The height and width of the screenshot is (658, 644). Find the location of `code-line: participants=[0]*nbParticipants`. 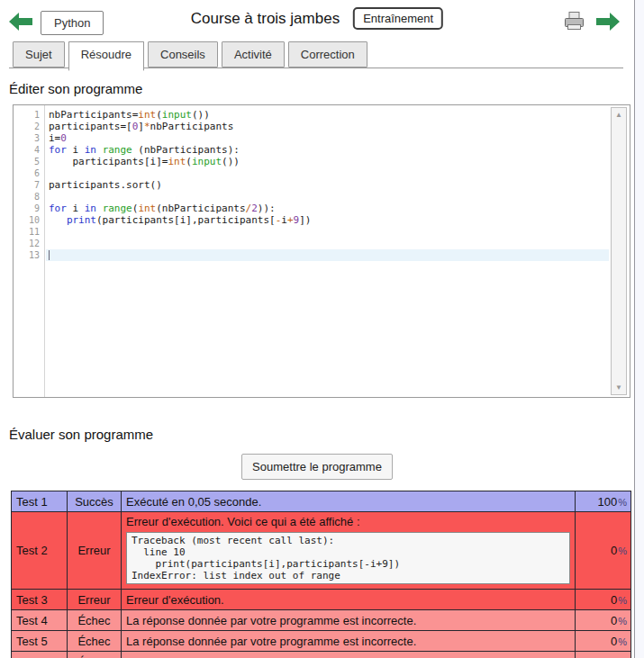

code-line: participants=[0]*nbParticipants is located at coordinates (328, 126).